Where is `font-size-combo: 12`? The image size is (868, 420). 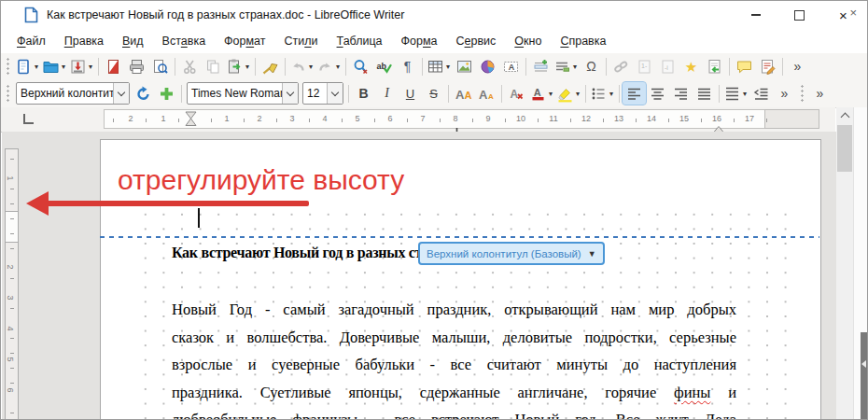
font-size-combo: 12 is located at coordinates (323, 93).